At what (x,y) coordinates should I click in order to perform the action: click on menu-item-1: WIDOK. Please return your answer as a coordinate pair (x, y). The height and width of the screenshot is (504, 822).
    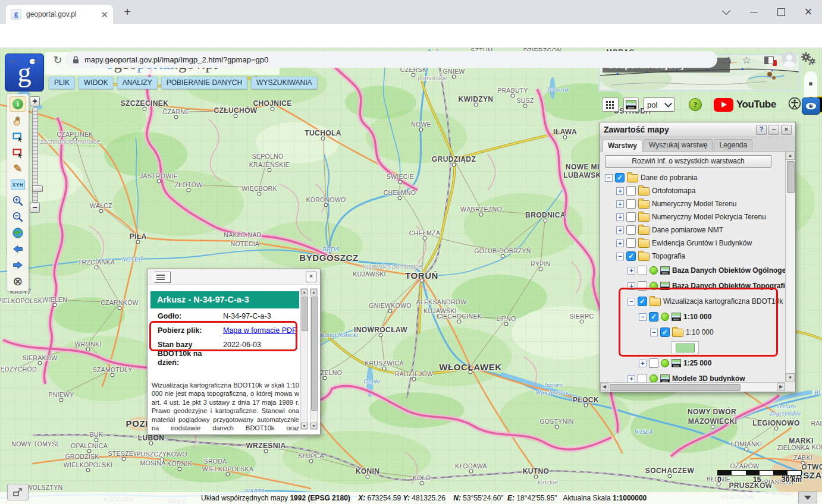
    Looking at the image, I should click on (96, 83).